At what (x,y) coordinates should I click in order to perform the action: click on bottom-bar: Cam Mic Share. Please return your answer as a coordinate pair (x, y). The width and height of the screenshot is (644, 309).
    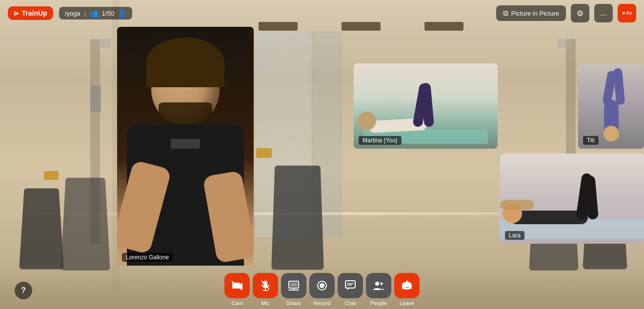
    Looking at the image, I should click on (322, 290).